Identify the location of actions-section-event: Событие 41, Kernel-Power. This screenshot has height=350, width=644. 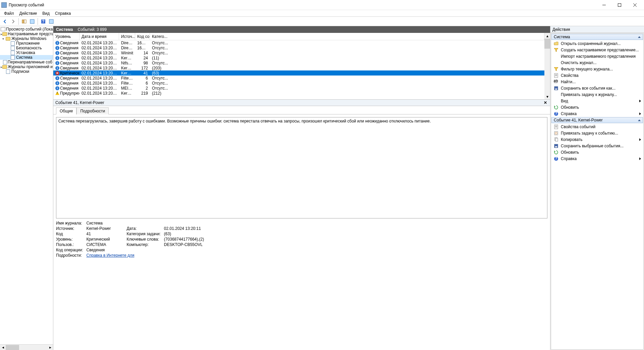
(597, 120).